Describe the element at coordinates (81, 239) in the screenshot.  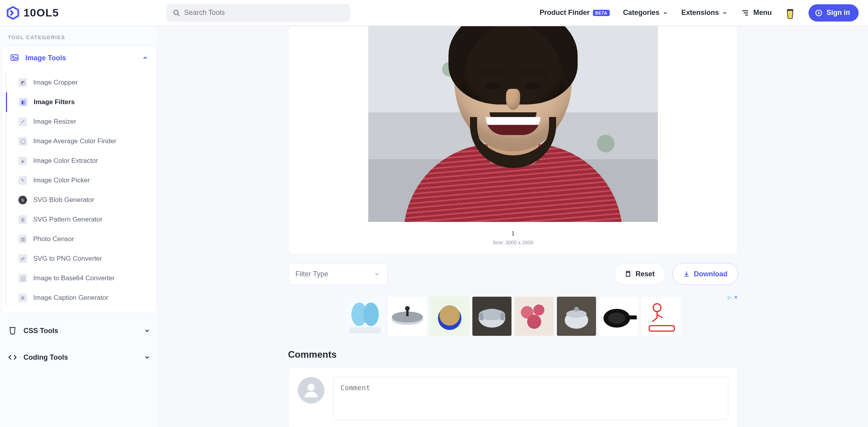
I see `sidebar-item-photo-censor: ▥Photo Censor` at that location.